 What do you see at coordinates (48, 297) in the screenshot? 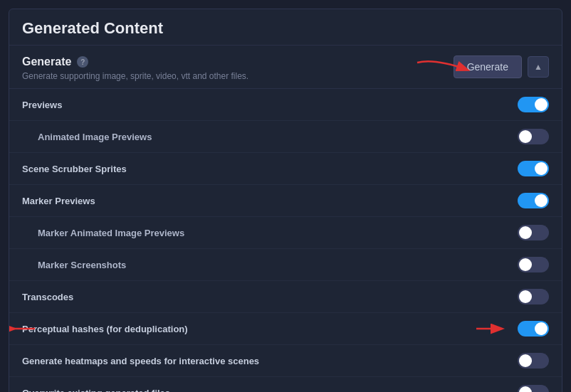
I see `setting-label-transcodes: Transcodes` at bounding box center [48, 297].